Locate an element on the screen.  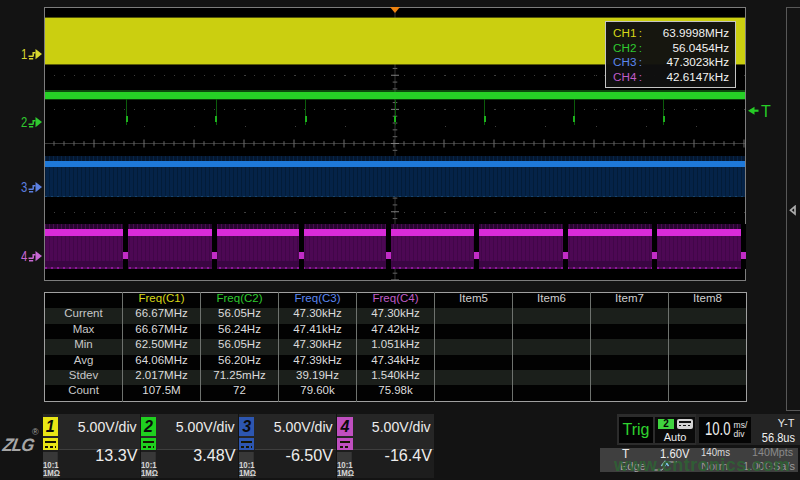
svg-text: 1 is located at coordinates (24, 54).